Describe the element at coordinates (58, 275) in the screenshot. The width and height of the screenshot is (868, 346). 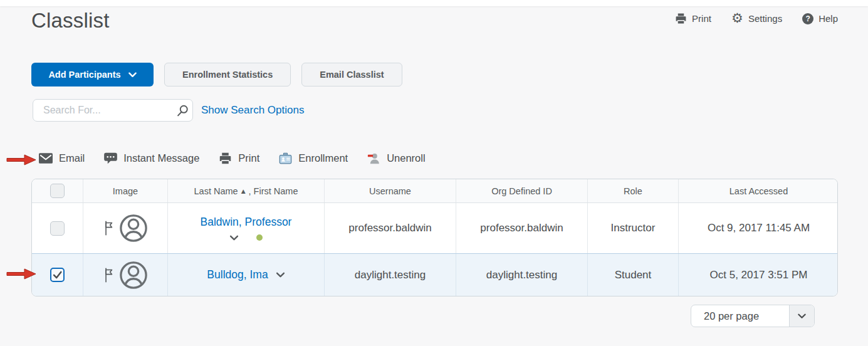
I see `row-2-checkbox` at that location.